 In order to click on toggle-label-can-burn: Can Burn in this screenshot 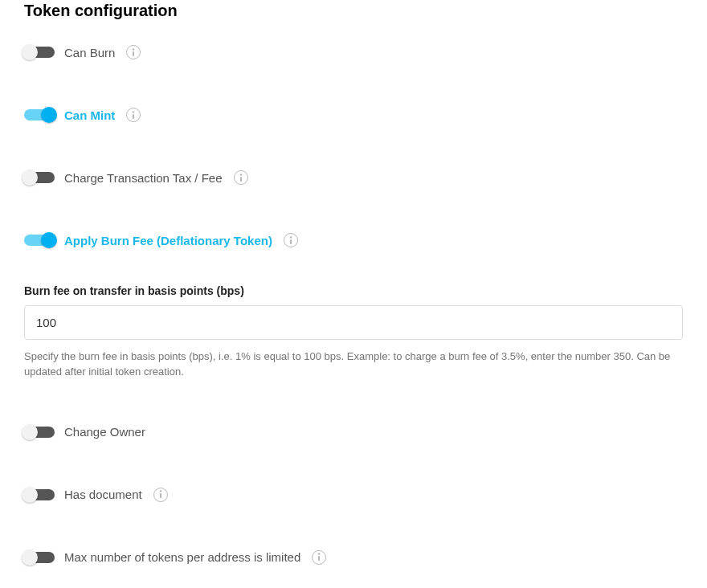, I will do `click(90, 53)`.